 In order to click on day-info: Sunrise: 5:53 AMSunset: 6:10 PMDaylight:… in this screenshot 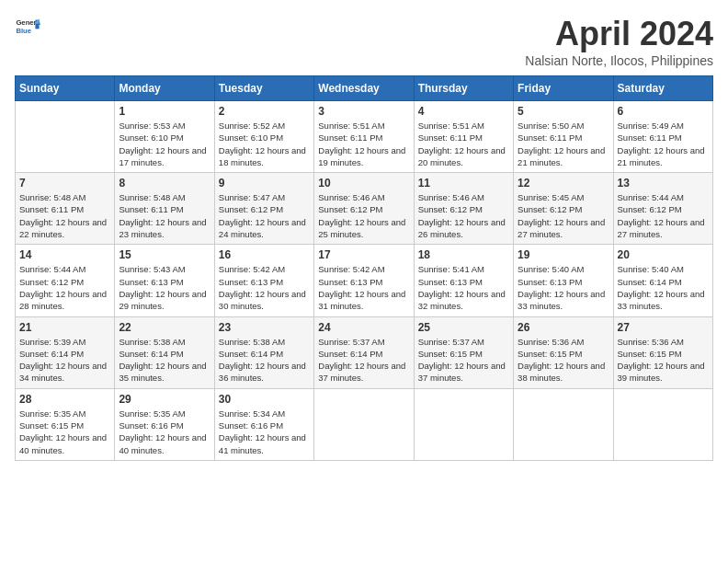, I will do `click(164, 144)`.